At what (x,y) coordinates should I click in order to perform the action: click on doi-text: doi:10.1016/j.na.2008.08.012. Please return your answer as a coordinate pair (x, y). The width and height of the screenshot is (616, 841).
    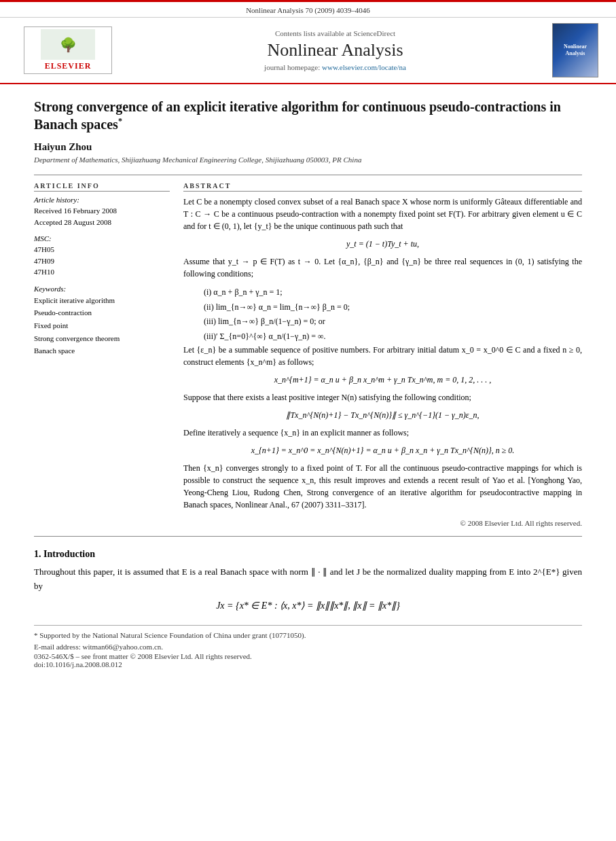
    Looking at the image, I should click on (78, 664).